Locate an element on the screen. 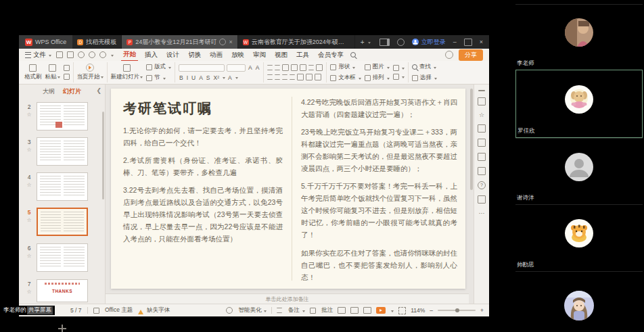  minimize-icon: – is located at coordinates (455, 42).